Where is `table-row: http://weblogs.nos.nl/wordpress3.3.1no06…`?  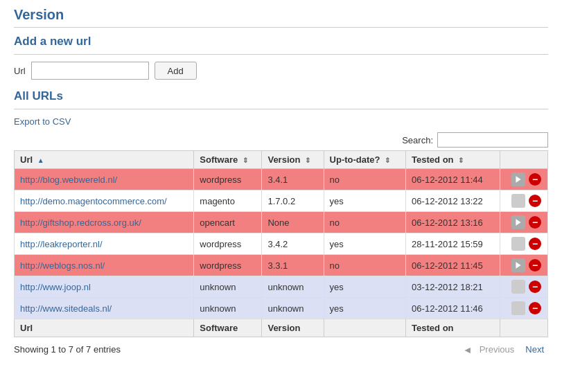
table-row: http://weblogs.nos.nl/wordpress3.3.1no06… is located at coordinates (281, 266).